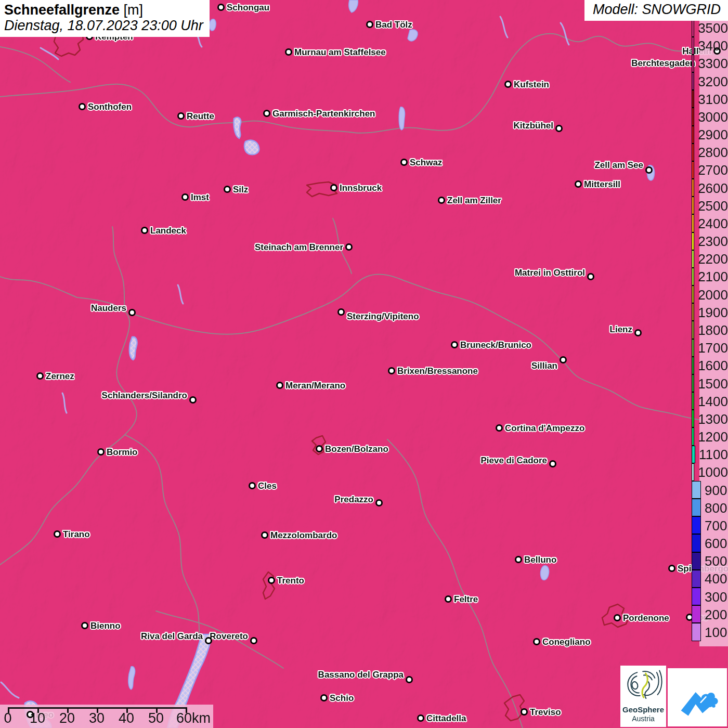 The width and height of the screenshot is (728, 728). Describe the element at coordinates (710, 490) in the screenshot. I see `colorbar-row: 900` at that location.